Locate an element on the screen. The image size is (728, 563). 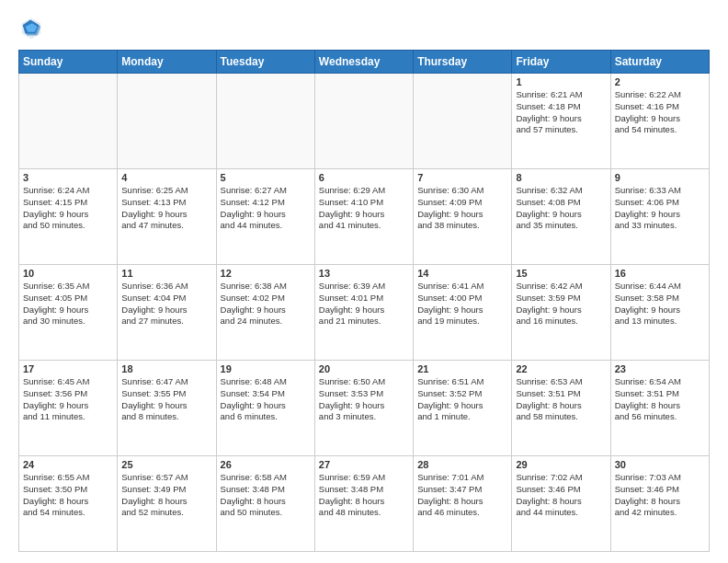
col-sunday: Sunday is located at coordinates (68, 63).